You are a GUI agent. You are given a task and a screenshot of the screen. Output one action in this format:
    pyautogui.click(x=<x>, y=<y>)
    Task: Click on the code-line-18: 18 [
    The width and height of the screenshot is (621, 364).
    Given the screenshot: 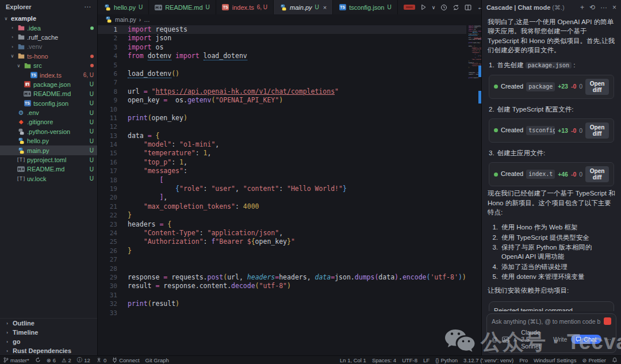 What is the action you would take?
    pyautogui.click(x=282, y=181)
    